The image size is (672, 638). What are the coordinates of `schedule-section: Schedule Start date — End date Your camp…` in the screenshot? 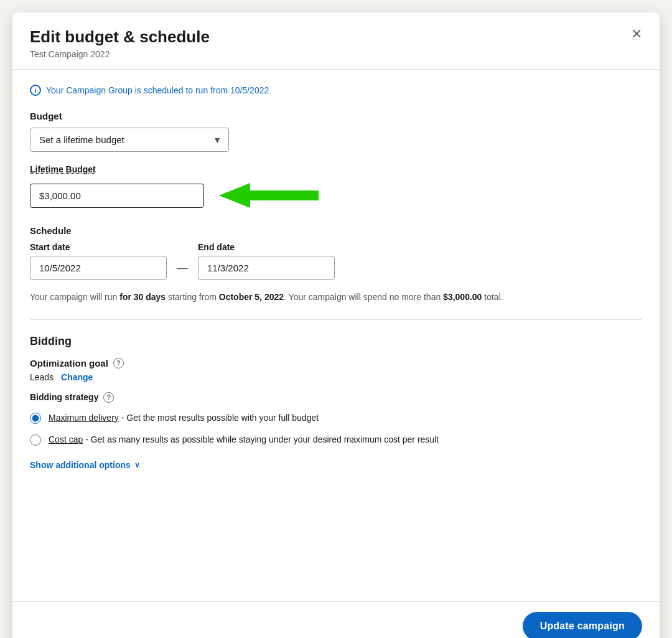 It's located at (336, 265).